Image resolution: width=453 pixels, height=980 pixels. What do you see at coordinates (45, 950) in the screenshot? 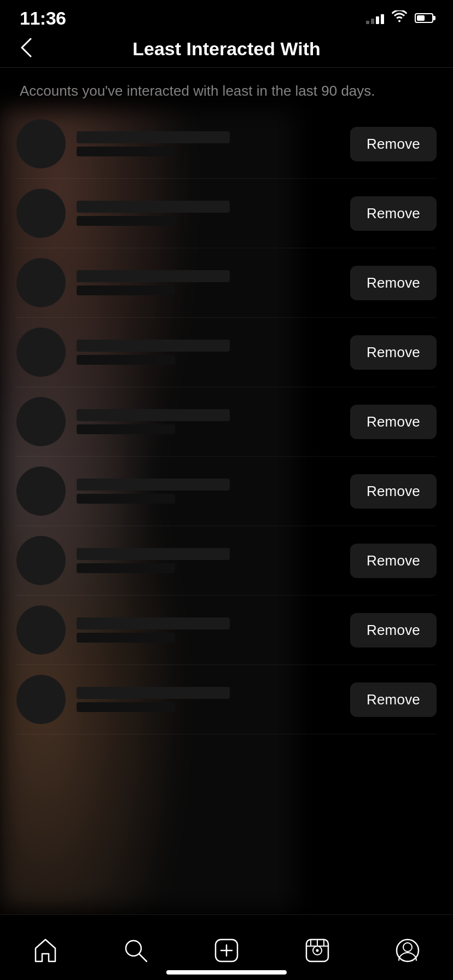
I see `nav-item-home` at bounding box center [45, 950].